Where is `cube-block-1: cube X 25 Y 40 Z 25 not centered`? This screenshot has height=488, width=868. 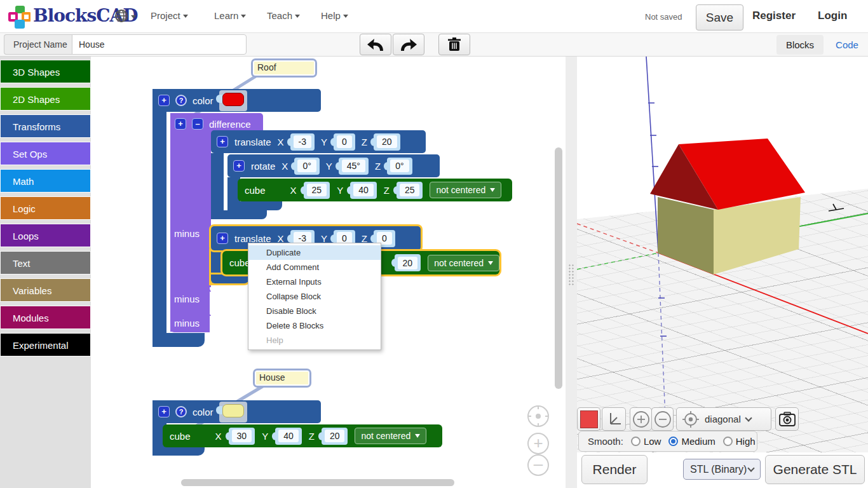 cube-block-1: cube X 25 Y 40 Z 25 not centered is located at coordinates (375, 190).